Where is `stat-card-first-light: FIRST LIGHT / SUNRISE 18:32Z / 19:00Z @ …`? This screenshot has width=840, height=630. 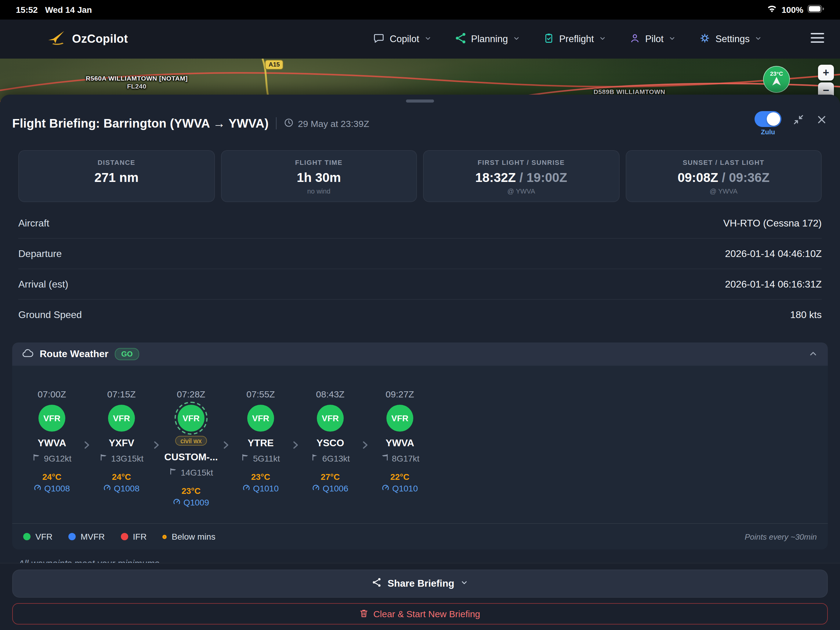
stat-card-first-light: FIRST LIGHT / SUNRISE 18:32Z / 19:00Z @ … is located at coordinates (521, 176).